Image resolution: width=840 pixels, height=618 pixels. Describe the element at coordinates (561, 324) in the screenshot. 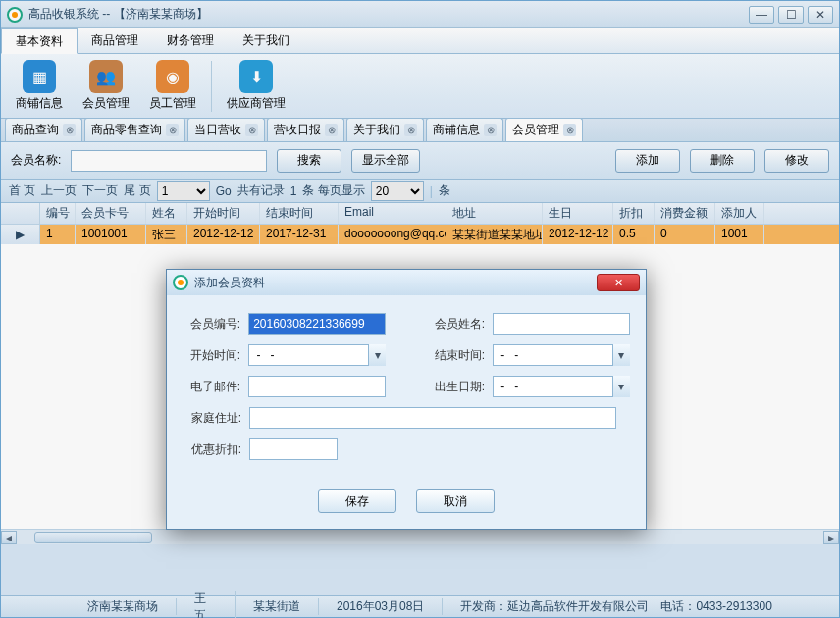

I see `member-name-input` at that location.